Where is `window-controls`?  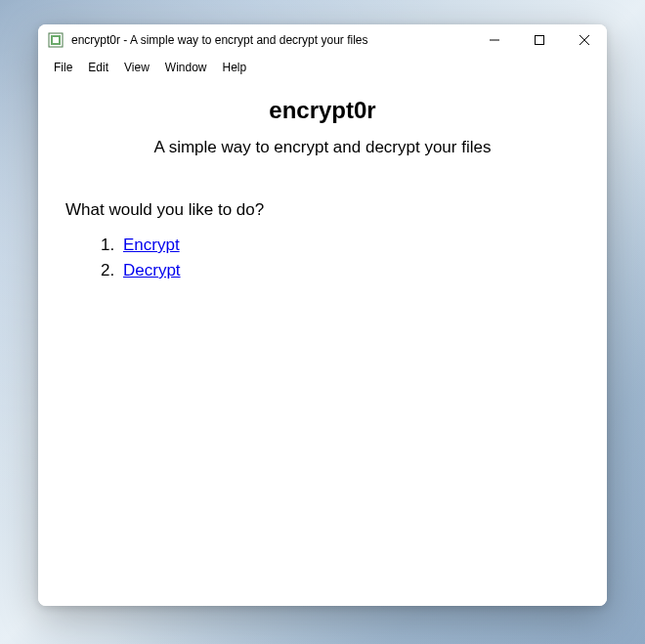
window-controls is located at coordinates (539, 40).